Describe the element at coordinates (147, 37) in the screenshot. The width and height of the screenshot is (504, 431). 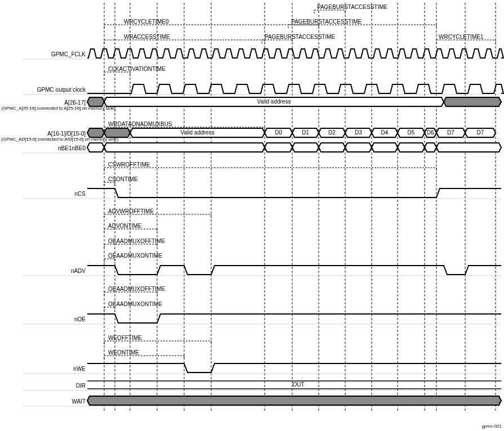
I see `timing-annotation: WRACCESSTIME` at that location.